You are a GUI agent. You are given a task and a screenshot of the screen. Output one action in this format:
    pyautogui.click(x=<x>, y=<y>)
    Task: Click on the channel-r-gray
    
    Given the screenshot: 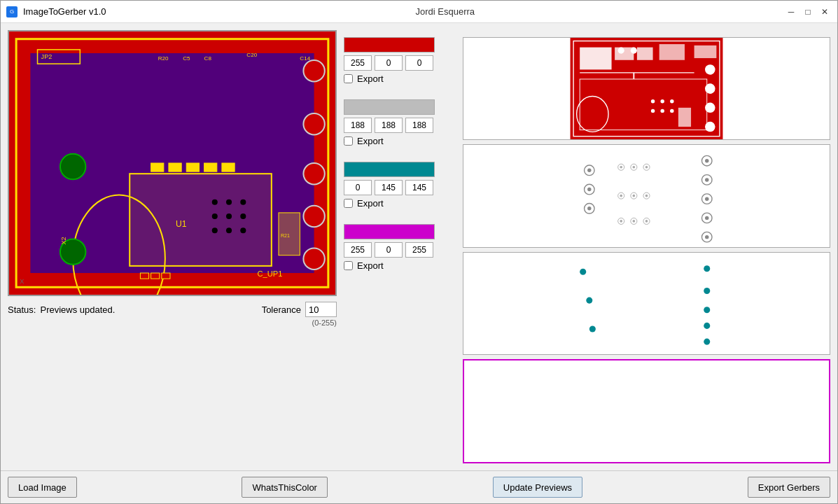 What is the action you would take?
    pyautogui.click(x=358, y=125)
    